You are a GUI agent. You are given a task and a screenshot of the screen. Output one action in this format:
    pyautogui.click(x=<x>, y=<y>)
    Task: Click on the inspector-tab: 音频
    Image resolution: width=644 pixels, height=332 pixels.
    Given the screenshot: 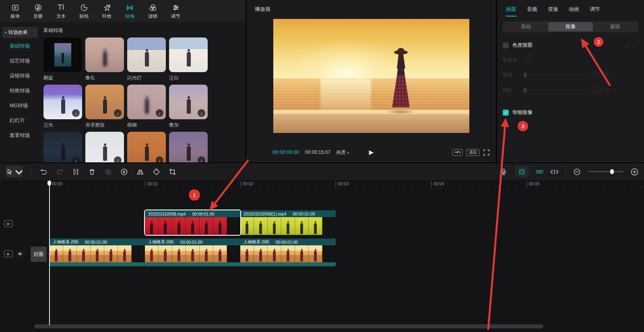 What is the action you would take?
    pyautogui.click(x=532, y=11)
    